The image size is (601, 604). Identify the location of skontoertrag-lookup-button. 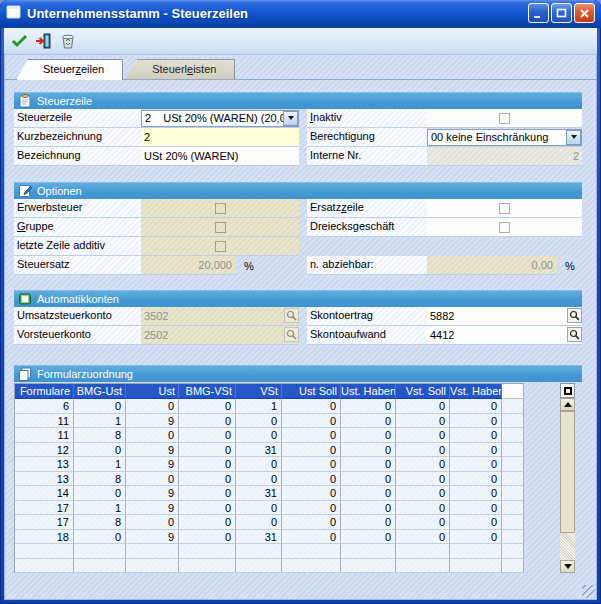
(574, 316).